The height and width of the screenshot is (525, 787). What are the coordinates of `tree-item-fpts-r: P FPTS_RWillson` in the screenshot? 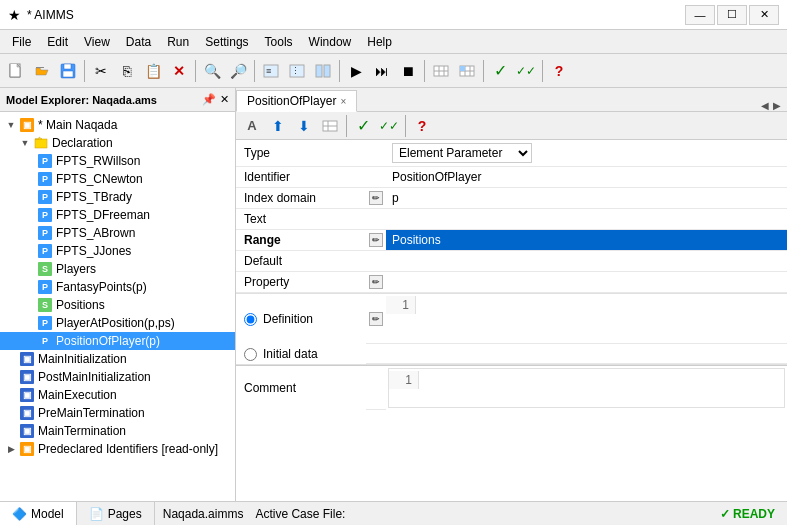 It's located at (118, 161).